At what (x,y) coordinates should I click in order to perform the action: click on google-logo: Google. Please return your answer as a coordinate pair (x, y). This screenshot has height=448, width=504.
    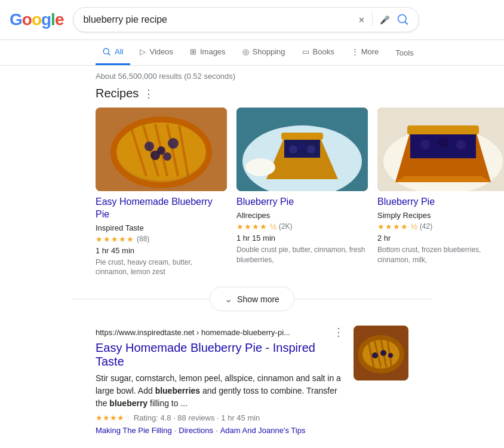
    Looking at the image, I should click on (36, 20).